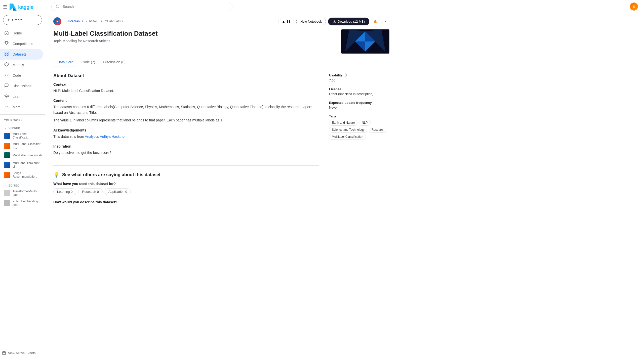  What do you see at coordinates (27, 203) in the screenshot?
I see `edited-item-2-label: XLNET embedding and...` at bounding box center [27, 203].